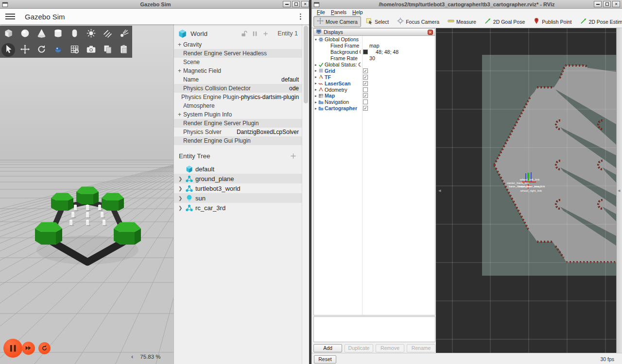 The width and height of the screenshot is (622, 364). I want to click on display-action-button: Add, so click(328, 348).